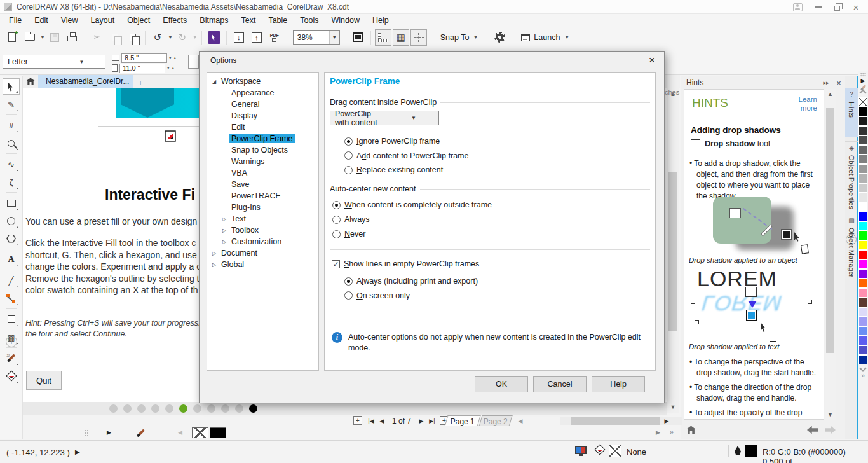 This screenshot has height=463, width=868. Describe the element at coordinates (11, 298) in the screenshot. I see `connector-tool` at that location.